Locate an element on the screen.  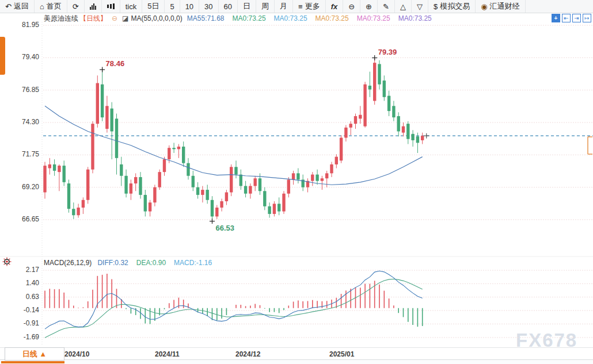
main-chart-header: 美原油连续【日线】 ⊖ ◪ MA(55,0,0,0,0,0) MA55:71.6… is located at coordinates (238, 18).